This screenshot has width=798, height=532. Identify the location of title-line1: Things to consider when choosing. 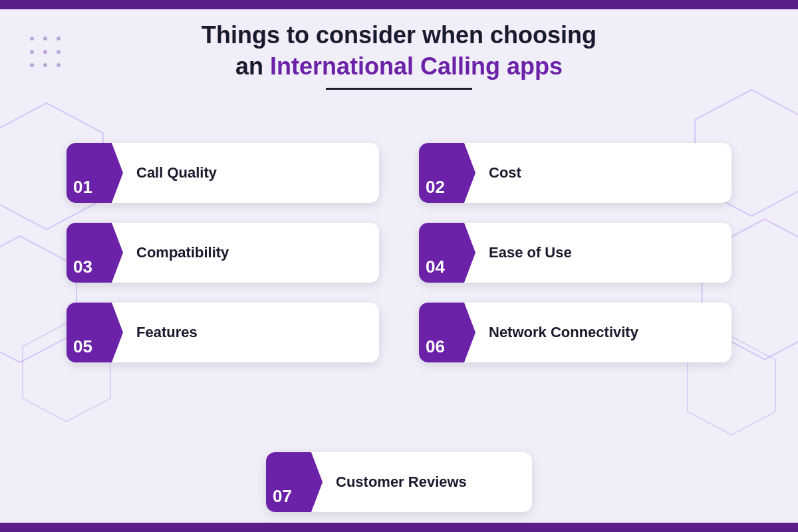
(399, 35).